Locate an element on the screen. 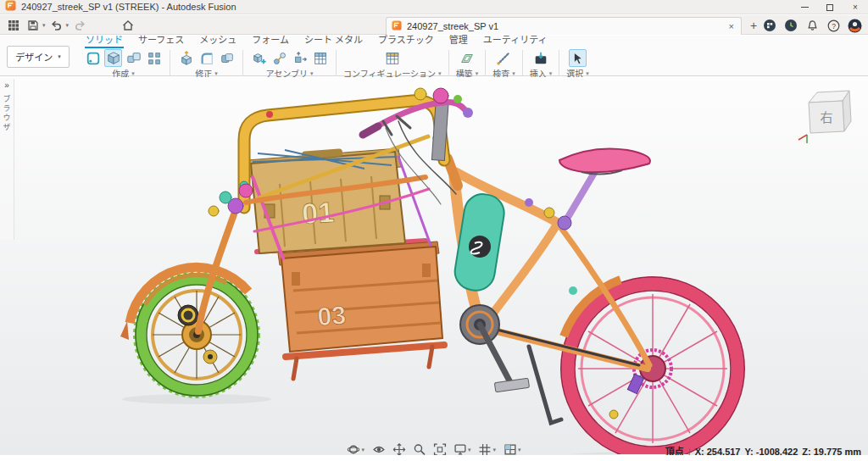  tab-manage: 管理 is located at coordinates (459, 41).